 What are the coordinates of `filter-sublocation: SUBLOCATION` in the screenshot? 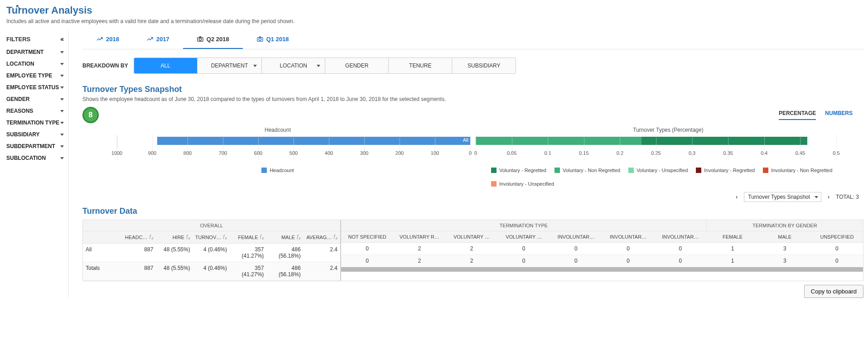 It's located at (36, 158).